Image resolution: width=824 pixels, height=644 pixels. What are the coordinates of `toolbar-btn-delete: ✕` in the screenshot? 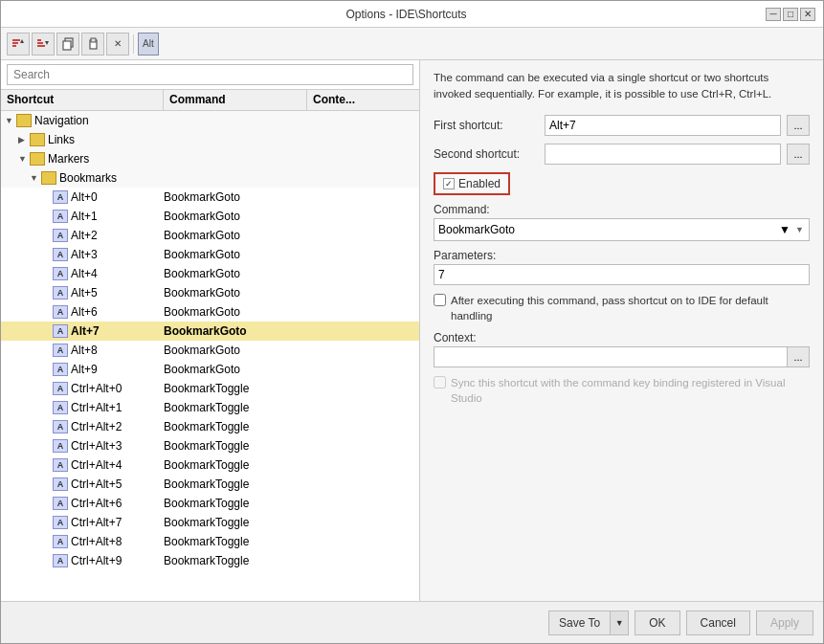 It's located at (118, 44).